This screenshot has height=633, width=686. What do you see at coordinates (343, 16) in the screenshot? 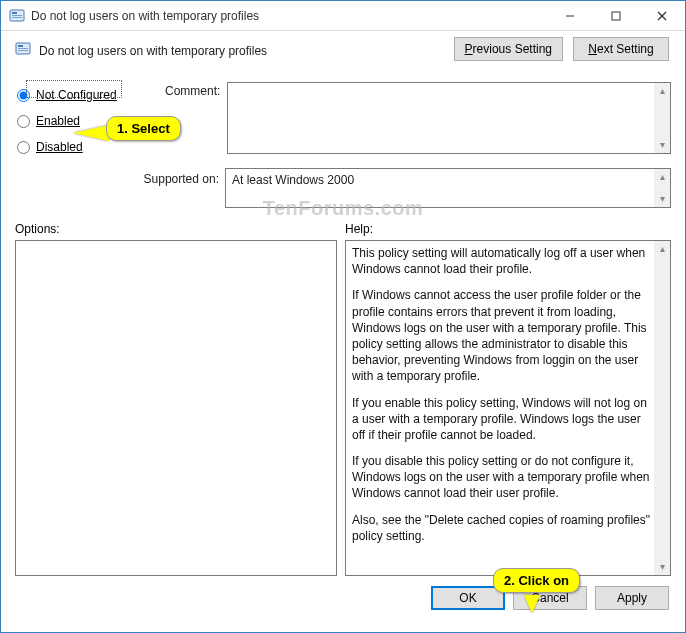
I see `titlebar: Do not log users on with temporary profi…` at bounding box center [343, 16].